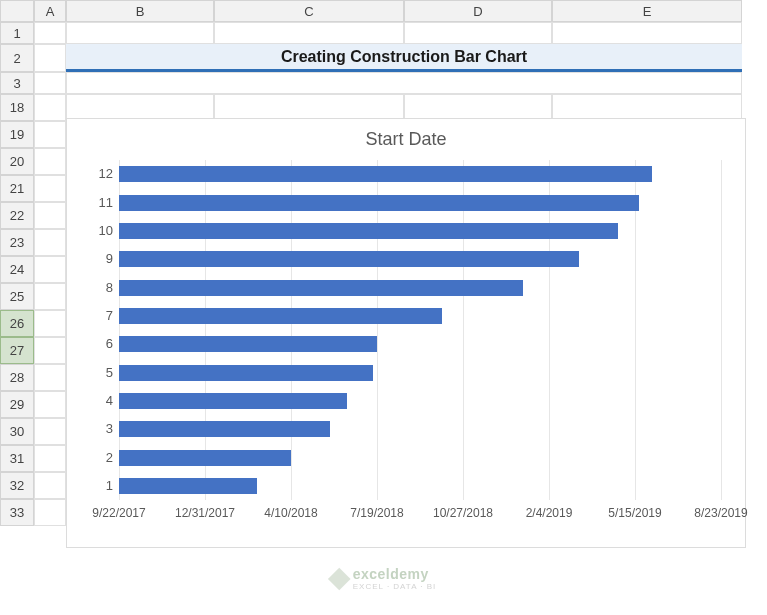  Describe the element at coordinates (101, 288) in the screenshot. I see `y-category-label: 8` at that location.